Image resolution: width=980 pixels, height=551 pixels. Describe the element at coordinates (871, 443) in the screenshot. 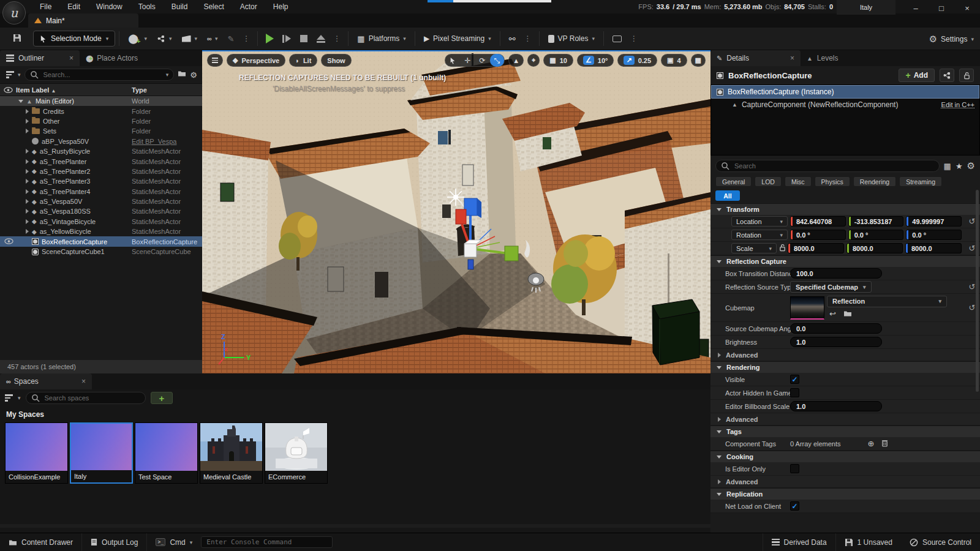

I see `add-element-icon: ⊕` at that location.